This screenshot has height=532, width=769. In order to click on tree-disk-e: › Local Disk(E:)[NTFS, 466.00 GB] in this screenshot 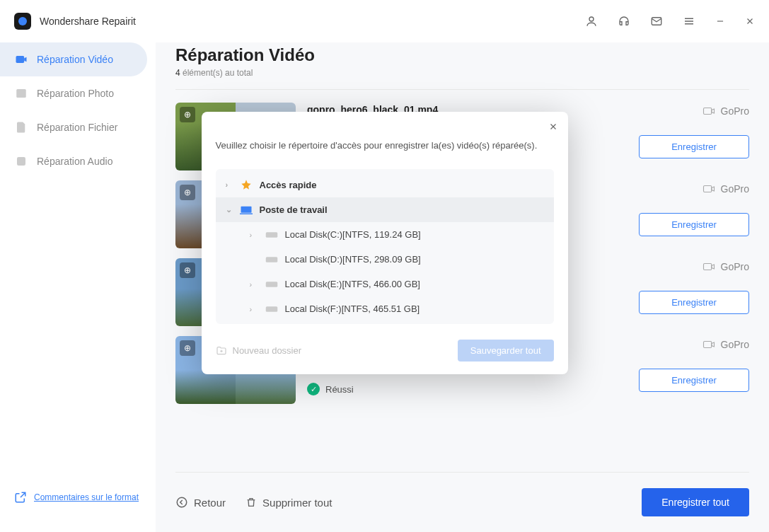, I will do `click(385, 284)`.